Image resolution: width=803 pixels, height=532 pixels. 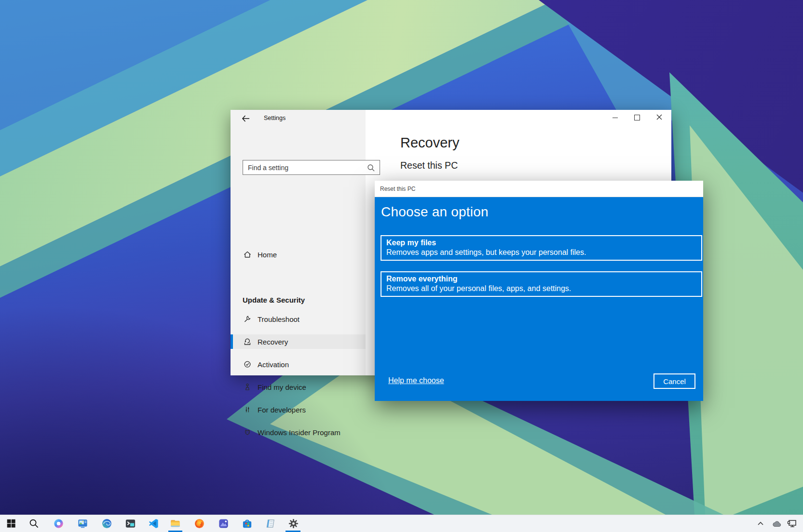 What do you see at coordinates (246, 120) in the screenshot?
I see `back-arrow-icon` at bounding box center [246, 120].